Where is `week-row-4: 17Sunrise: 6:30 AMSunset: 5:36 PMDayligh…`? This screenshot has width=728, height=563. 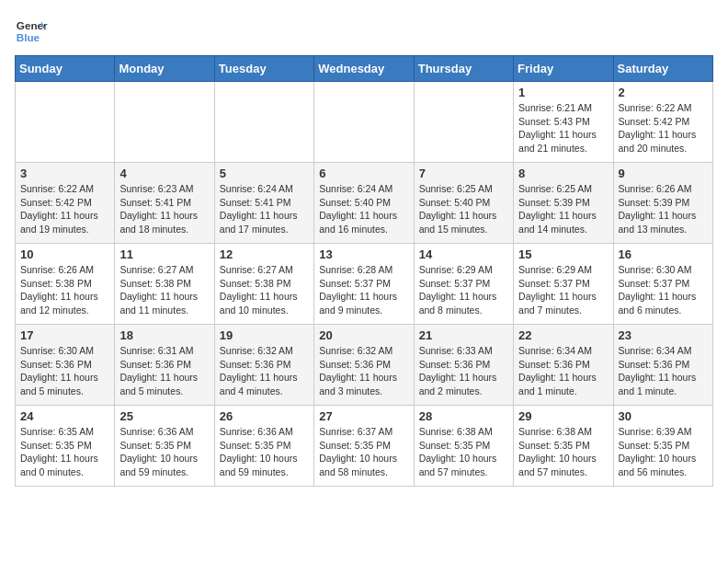 week-row-4: 17Sunrise: 6:30 AMSunset: 5:36 PMDayligh… is located at coordinates (364, 365).